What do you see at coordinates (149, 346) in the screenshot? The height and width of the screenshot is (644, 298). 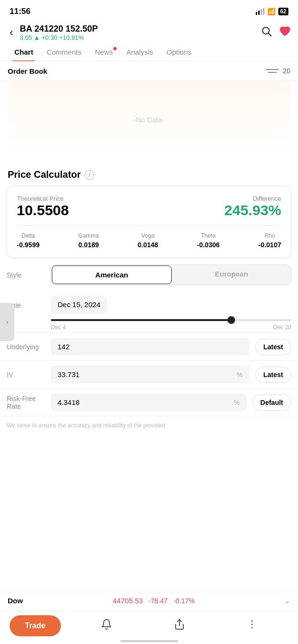 I see `underlying-row: Underlying 142 Latest` at bounding box center [149, 346].